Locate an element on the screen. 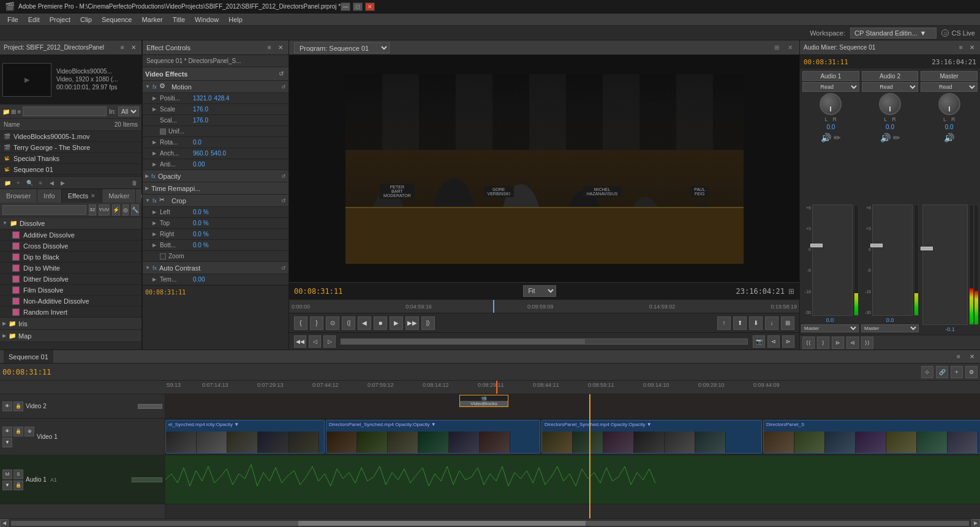  v1-eye-btn: 👁 is located at coordinates (7, 432).